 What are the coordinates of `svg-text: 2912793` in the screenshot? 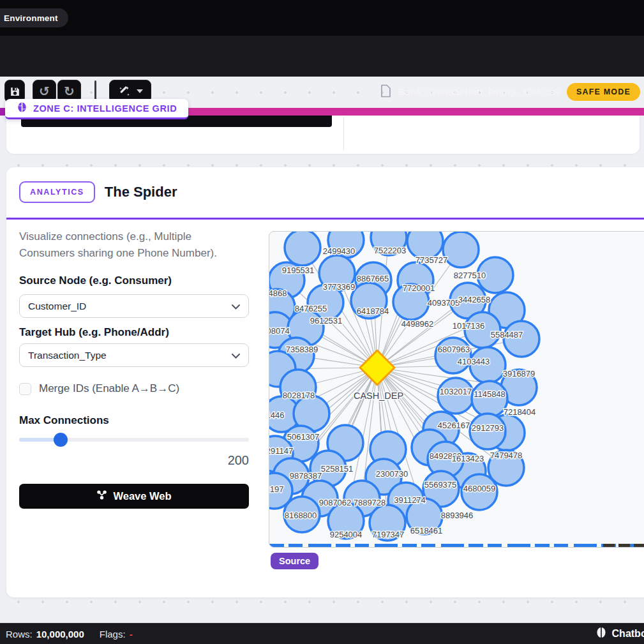 It's located at (488, 428).